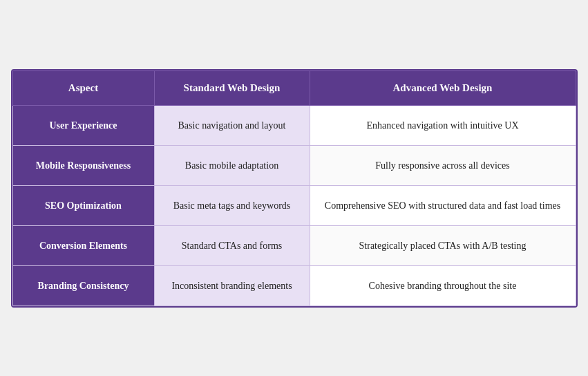  Describe the element at coordinates (232, 125) in the screenshot. I see `cell-standard: Basic navigation and layout` at that location.